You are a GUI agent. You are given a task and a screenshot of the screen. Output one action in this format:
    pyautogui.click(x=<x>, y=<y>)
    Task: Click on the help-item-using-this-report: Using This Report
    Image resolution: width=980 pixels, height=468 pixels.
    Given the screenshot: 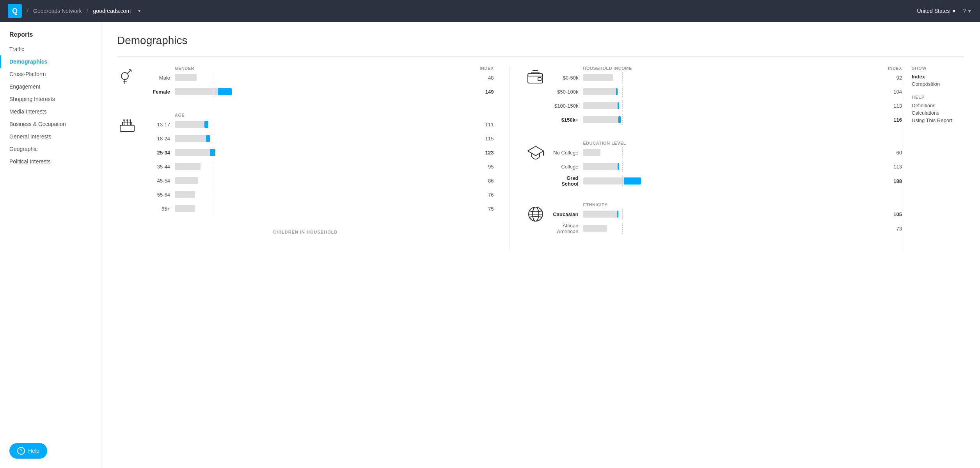 What is the action you would take?
    pyautogui.click(x=938, y=120)
    